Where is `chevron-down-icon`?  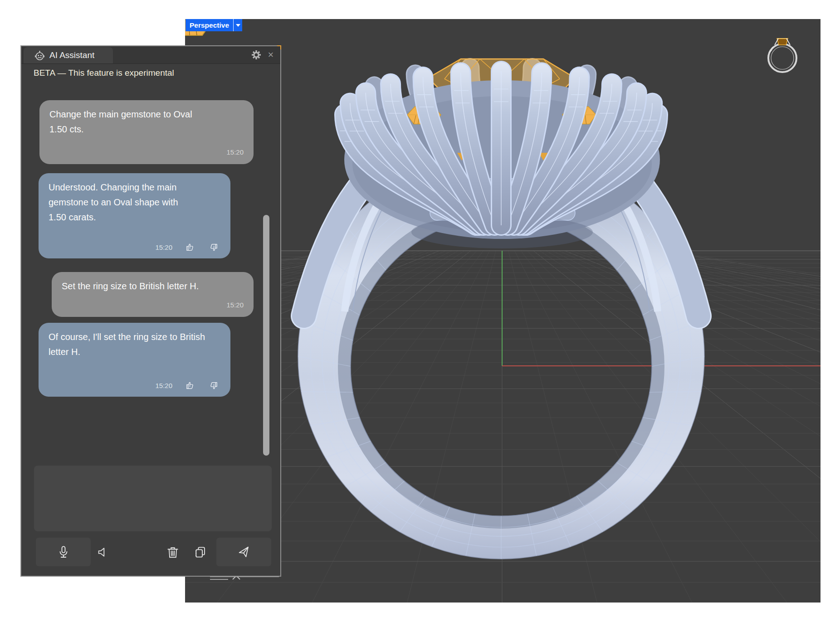 chevron-down-icon is located at coordinates (238, 25).